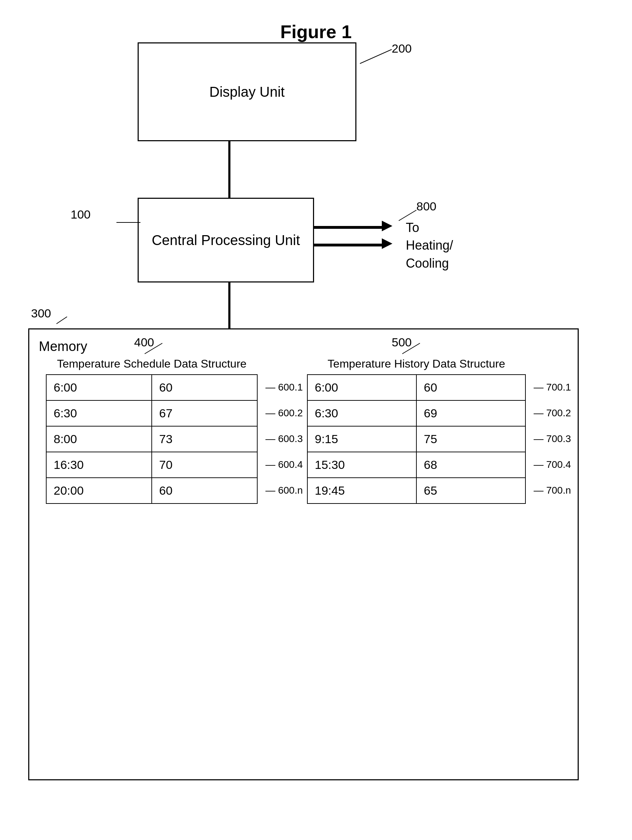  Describe the element at coordinates (41, 313) in the screenshot. I see `ref-300: 300` at that location.